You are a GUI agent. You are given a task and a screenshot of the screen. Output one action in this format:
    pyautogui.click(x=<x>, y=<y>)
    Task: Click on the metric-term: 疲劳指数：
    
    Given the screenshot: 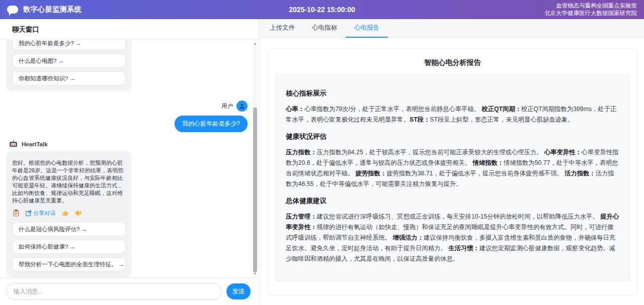 What is the action you would take?
    pyautogui.click(x=371, y=173)
    